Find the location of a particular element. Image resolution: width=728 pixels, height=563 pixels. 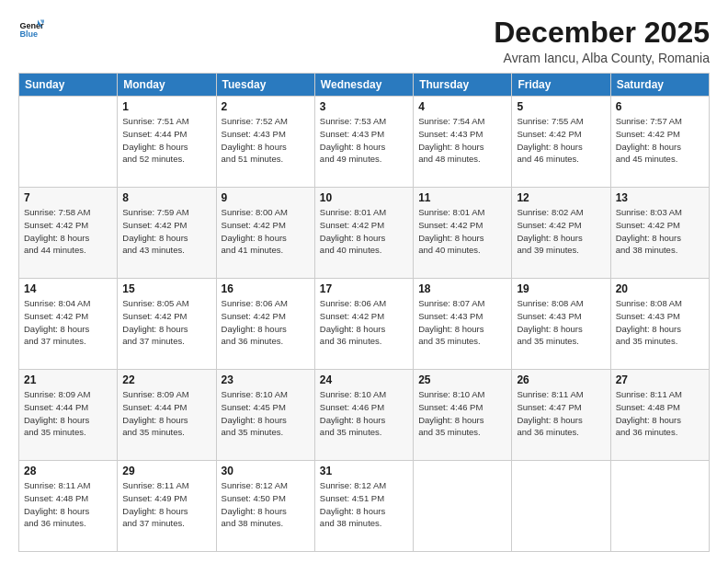

day-number: 10 is located at coordinates (364, 198).